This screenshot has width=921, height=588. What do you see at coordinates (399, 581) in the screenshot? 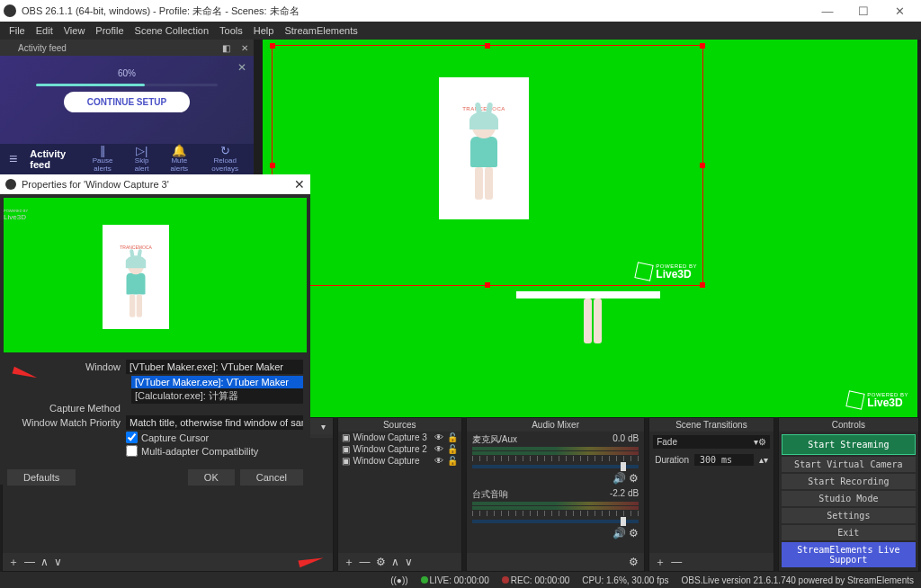
I see `broadcast-icon: ((●))` at bounding box center [399, 581].